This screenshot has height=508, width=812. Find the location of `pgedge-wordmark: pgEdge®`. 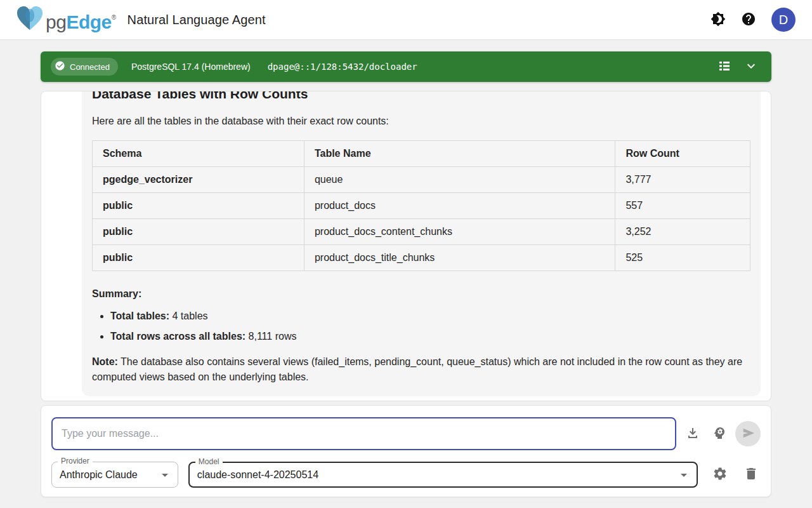

pgedge-wordmark: pgEdge® is located at coordinates (81, 20).